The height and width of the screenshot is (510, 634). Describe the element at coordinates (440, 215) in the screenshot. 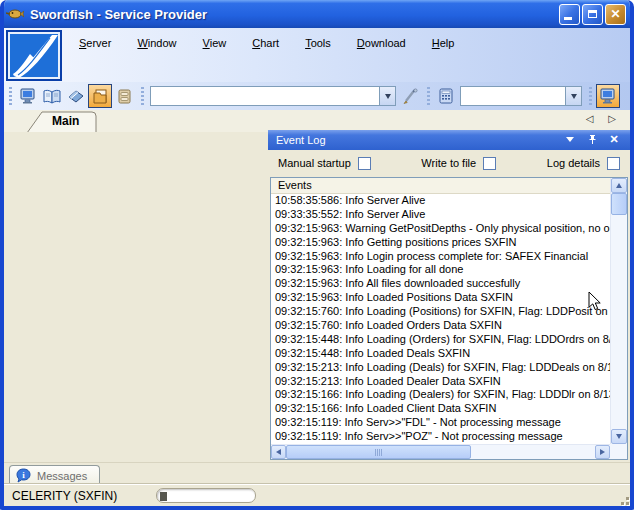

I see `log-entry: 09:33:35:552: Info Server Alive` at that location.